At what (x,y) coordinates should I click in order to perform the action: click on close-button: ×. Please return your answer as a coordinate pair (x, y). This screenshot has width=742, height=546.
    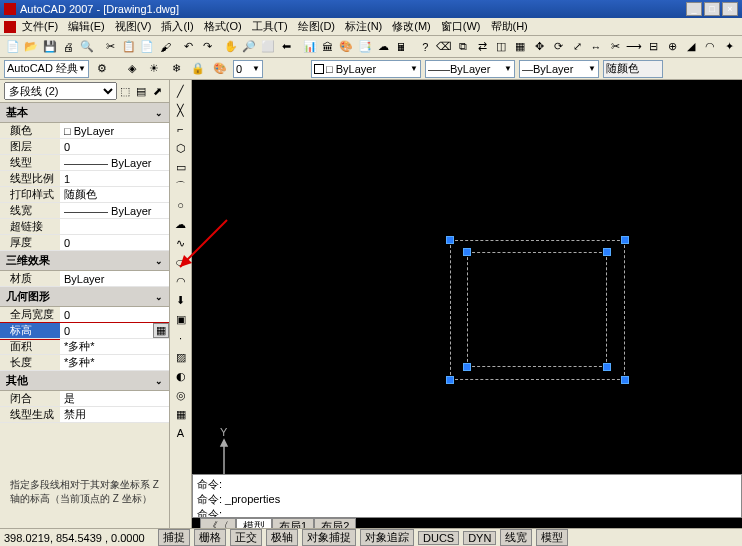
    Looking at the image, I should click on (730, 9).